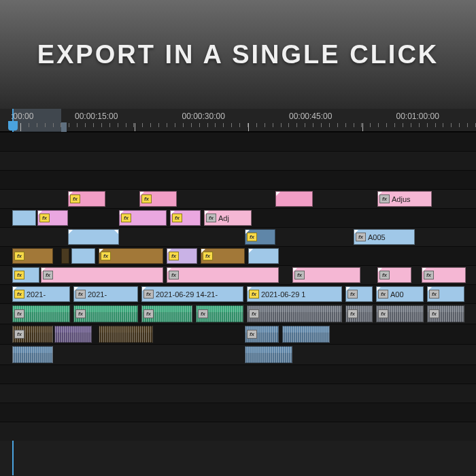 This screenshot has height=476, width=476. What do you see at coordinates (405, 199) in the screenshot?
I see `clip: fxAdjus` at bounding box center [405, 199].